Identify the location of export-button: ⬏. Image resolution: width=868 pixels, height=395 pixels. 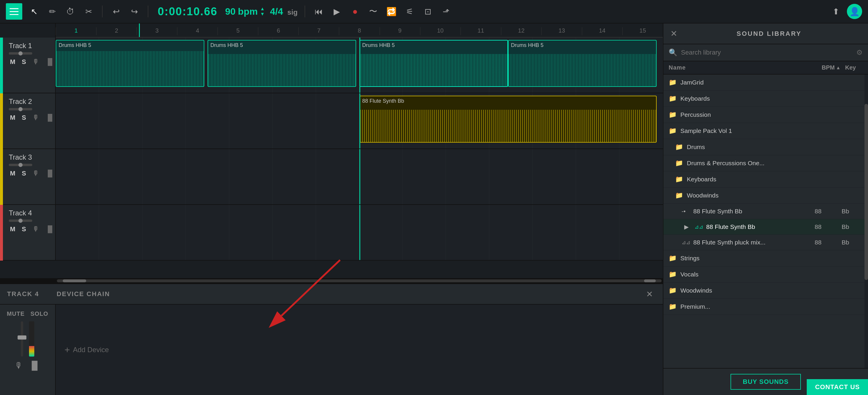
(446, 11).